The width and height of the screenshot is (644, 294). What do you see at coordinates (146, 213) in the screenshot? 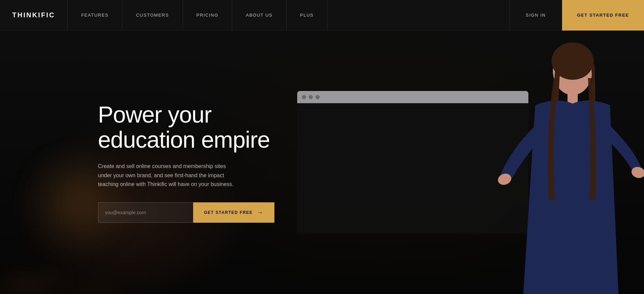
I see `email-input` at bounding box center [146, 213].